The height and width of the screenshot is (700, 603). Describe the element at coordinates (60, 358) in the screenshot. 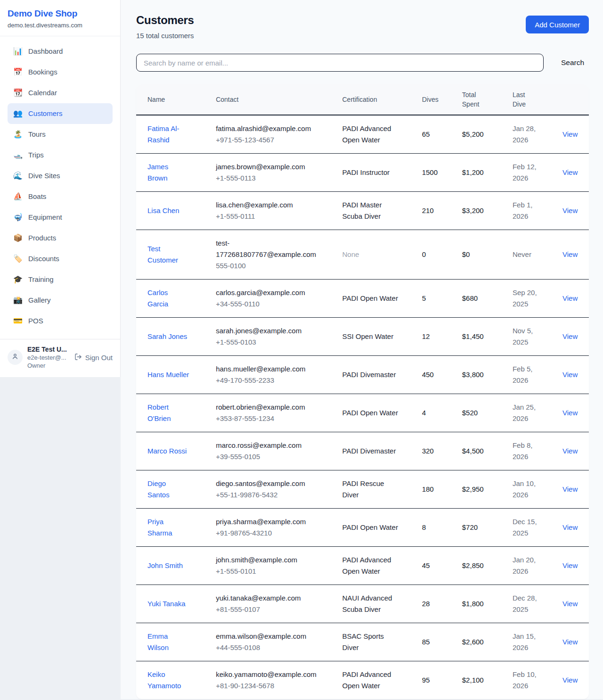

I see `user-footer: E2E Test U... e2e-tester@... Owner Sign …` at that location.